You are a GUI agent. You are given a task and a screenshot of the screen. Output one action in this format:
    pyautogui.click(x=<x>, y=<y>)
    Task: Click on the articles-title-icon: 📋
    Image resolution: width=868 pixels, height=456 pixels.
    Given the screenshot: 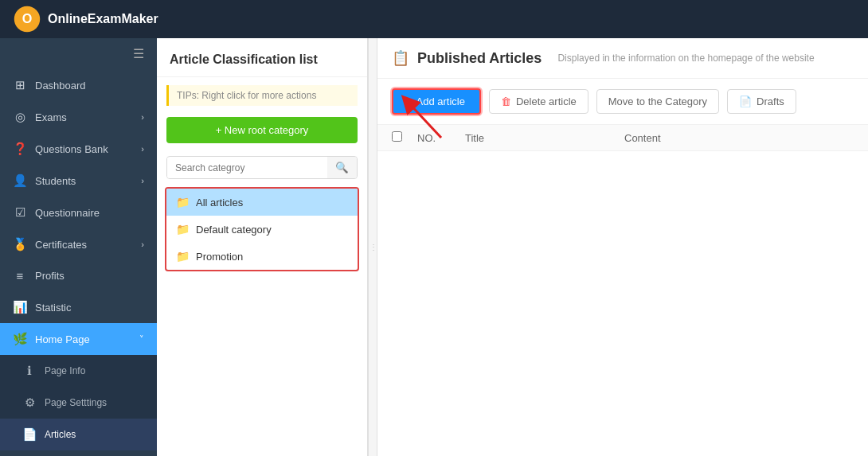 What is the action you would take?
    pyautogui.click(x=401, y=58)
    